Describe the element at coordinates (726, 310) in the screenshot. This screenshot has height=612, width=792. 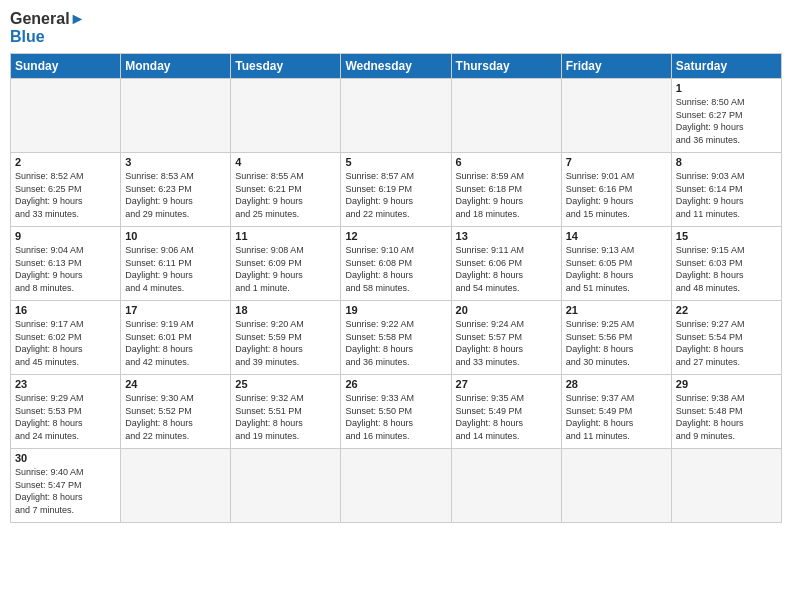
I see `day-number: 22` at that location.